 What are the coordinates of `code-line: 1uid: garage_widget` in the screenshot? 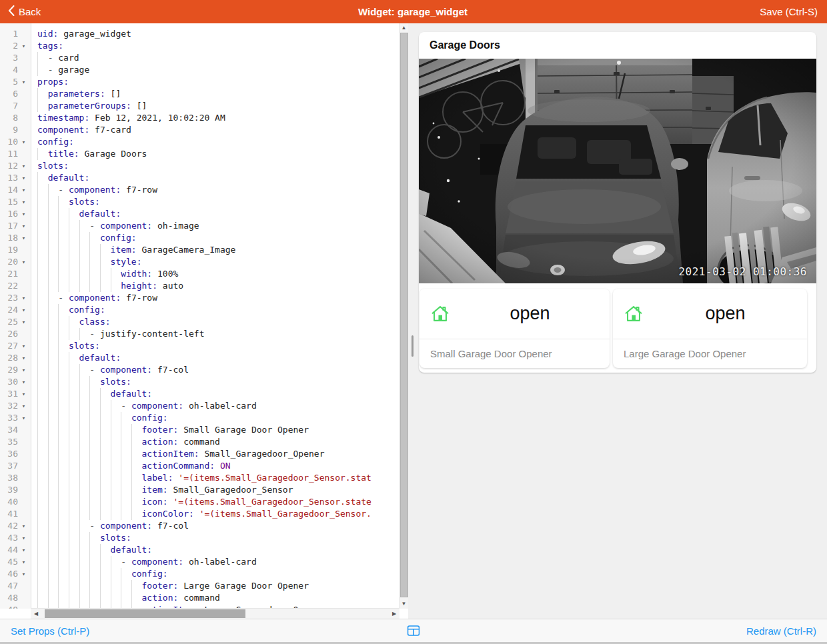 It's located at (200, 34).